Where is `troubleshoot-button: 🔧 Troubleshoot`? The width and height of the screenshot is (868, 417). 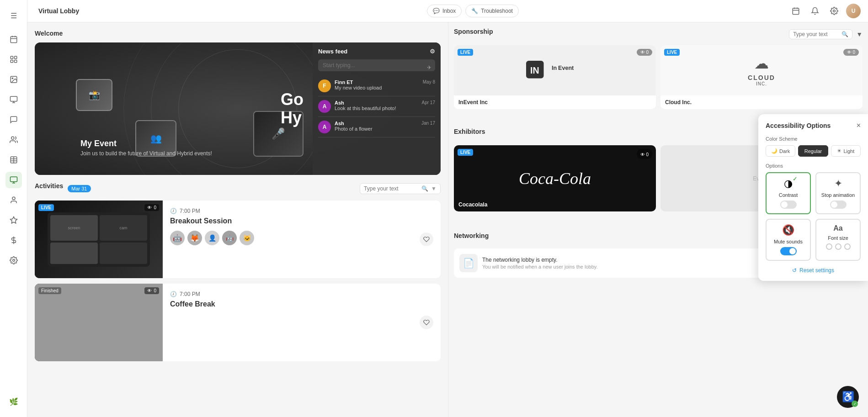 troubleshoot-button: 🔧 Troubleshoot is located at coordinates (492, 11).